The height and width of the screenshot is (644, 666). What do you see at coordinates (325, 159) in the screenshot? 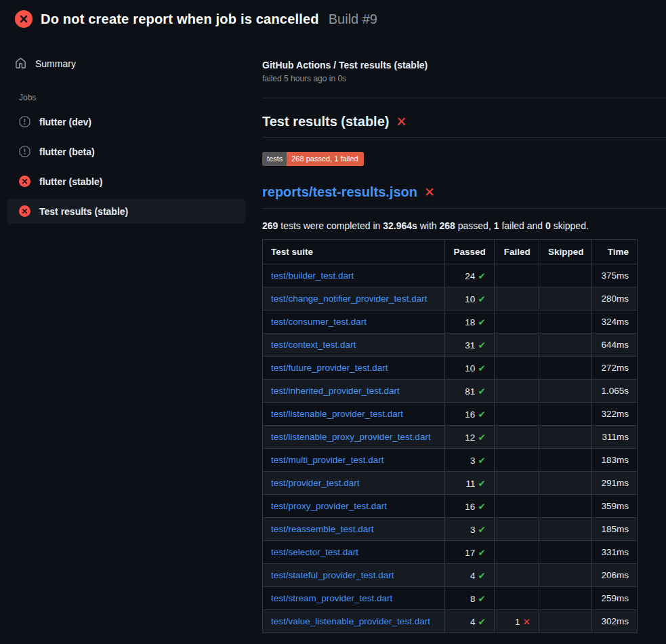
I see `badge-value: 268 passed, 1 failed` at bounding box center [325, 159].